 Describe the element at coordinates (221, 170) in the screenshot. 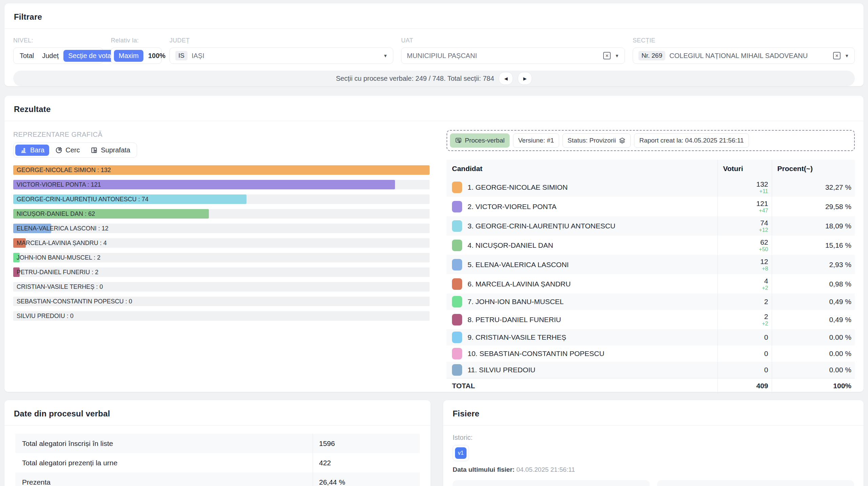

I see `bar-row: GEORGE-NICOLAE SIMION : 132` at that location.